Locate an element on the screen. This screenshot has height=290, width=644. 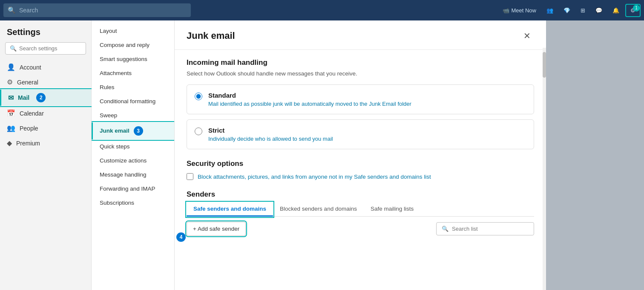
people-icon: 👥 is located at coordinates (550, 10).